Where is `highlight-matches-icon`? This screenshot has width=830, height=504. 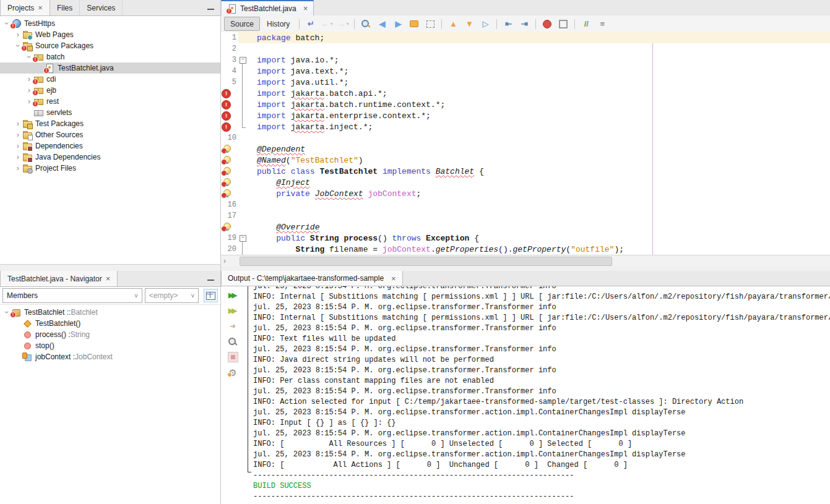 highlight-matches-icon is located at coordinates (414, 23).